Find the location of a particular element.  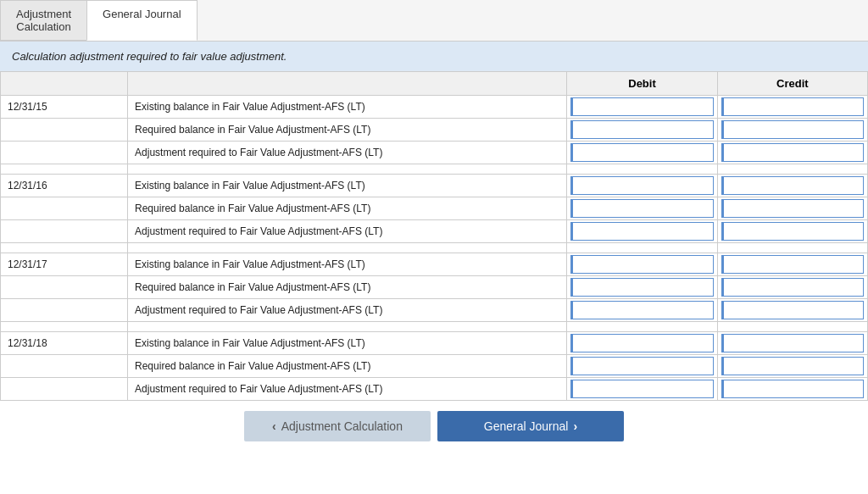

tab-general-journal: General Journal is located at coordinates (142, 20).